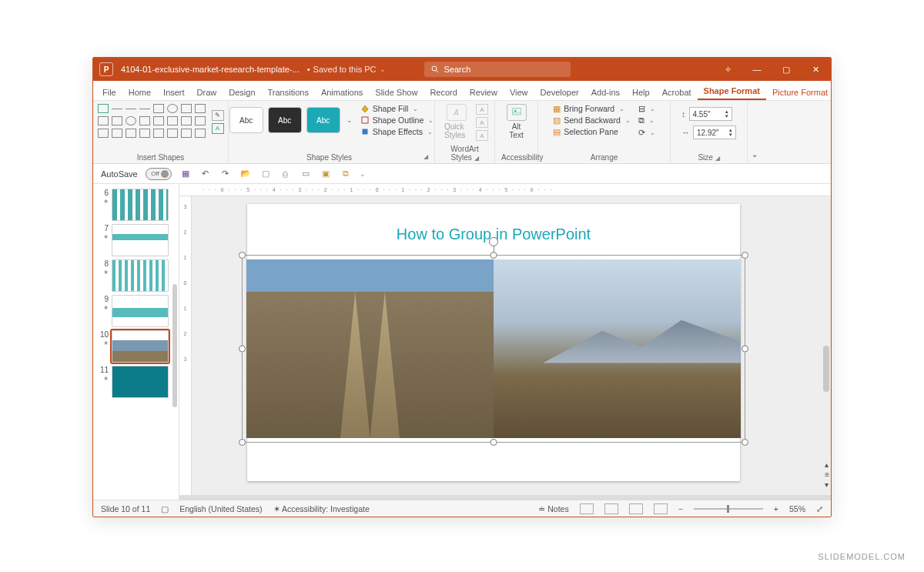 This screenshot has width=924, height=572. Describe the element at coordinates (326, 174) in the screenshot. I see `from-beginning-button: ▣` at that location.